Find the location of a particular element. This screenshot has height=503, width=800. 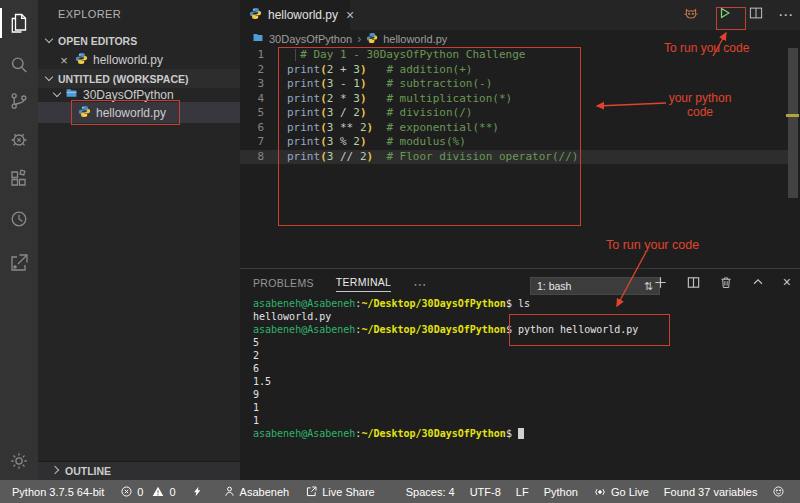

run-icon is located at coordinates (724, 15).